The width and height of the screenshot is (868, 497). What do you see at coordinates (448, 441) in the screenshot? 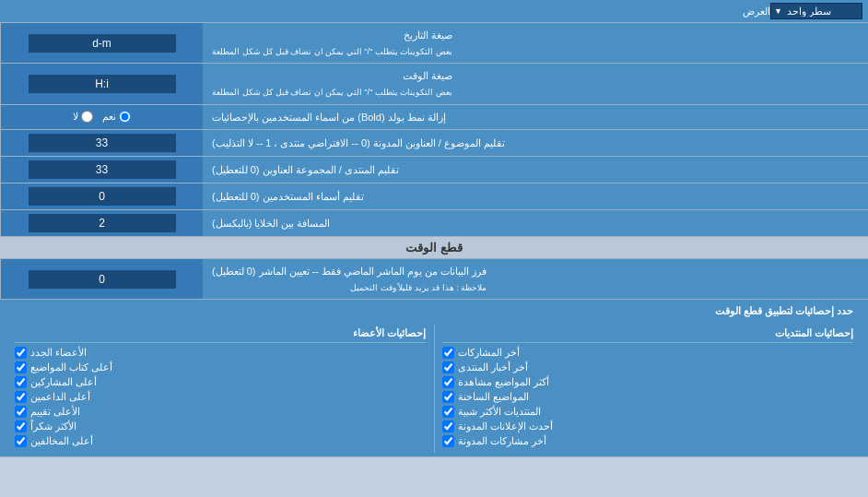
I see `cb-blog-posts-input` at bounding box center [448, 441].